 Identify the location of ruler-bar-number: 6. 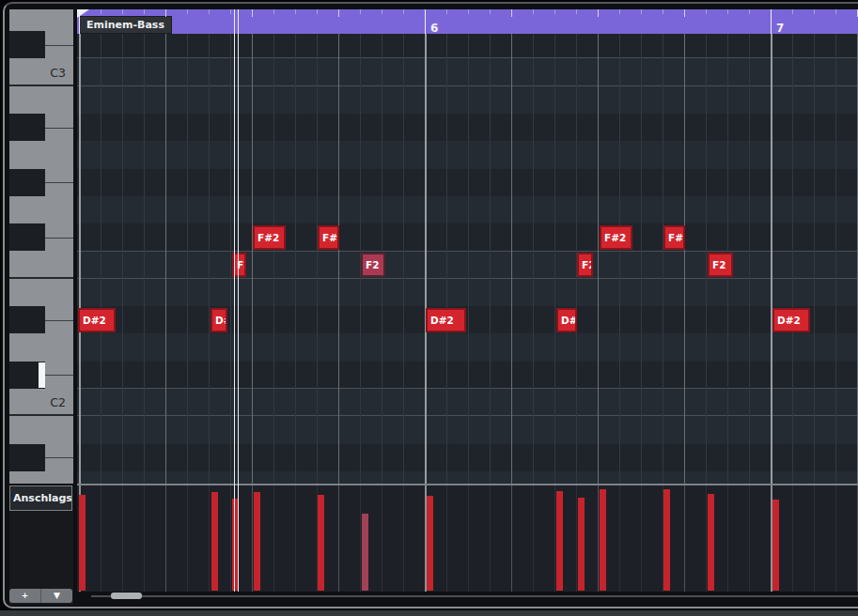
(434, 28).